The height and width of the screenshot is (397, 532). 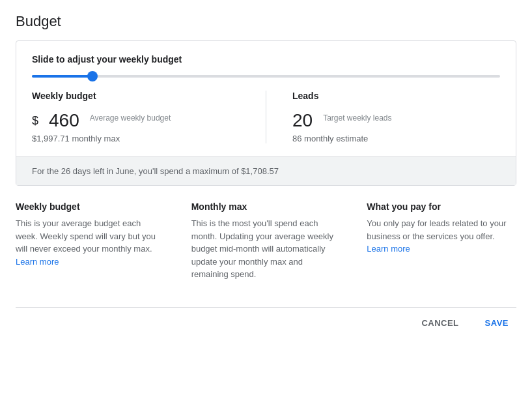 What do you see at coordinates (35, 121) in the screenshot?
I see `currency-symbol: $` at bounding box center [35, 121].